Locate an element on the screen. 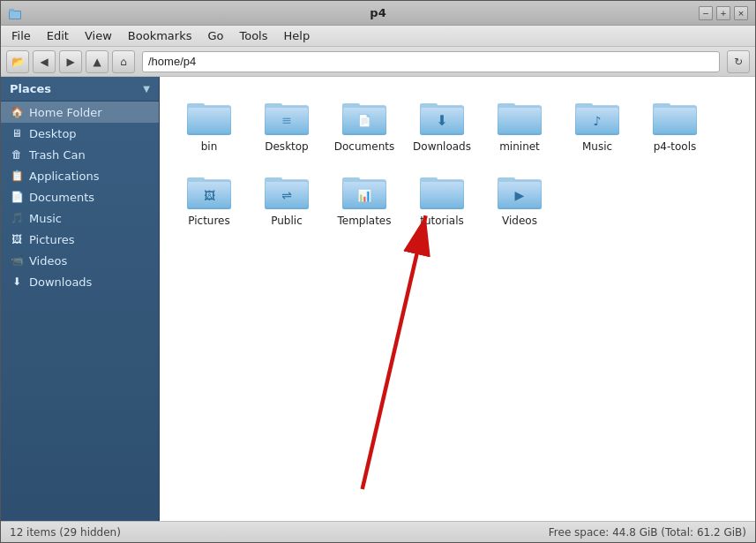 The image size is (756, 543). file-label-desktop: Desktop is located at coordinates (287, 147).